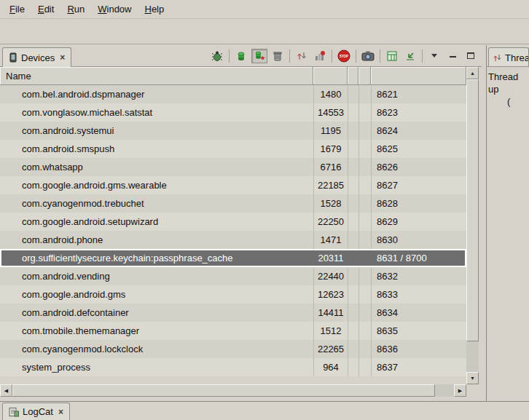 Image resolution: width=529 pixels, height=420 pixels. Describe the element at coordinates (388, 349) in the screenshot. I see `process-port: 8636` at that location.